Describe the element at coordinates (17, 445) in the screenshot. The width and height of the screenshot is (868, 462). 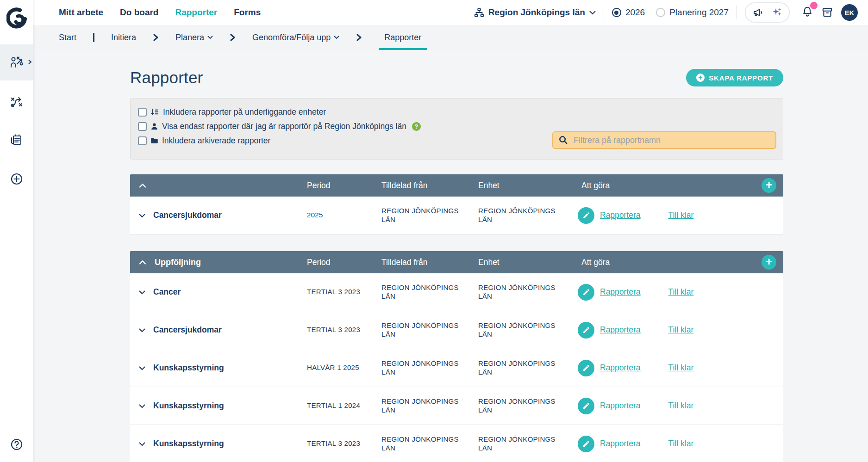
I see `help-button` at that location.